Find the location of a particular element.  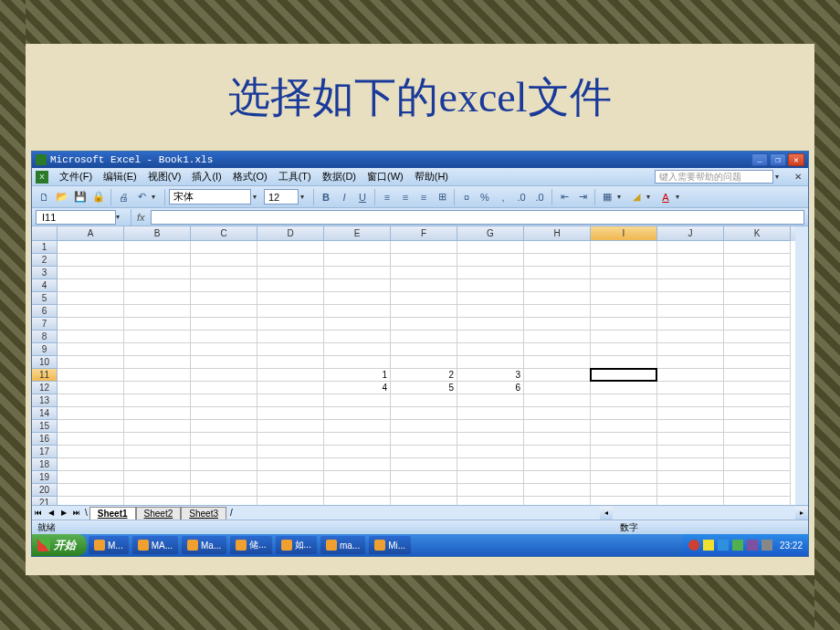

menu-item: 工具(T) is located at coordinates (295, 177).